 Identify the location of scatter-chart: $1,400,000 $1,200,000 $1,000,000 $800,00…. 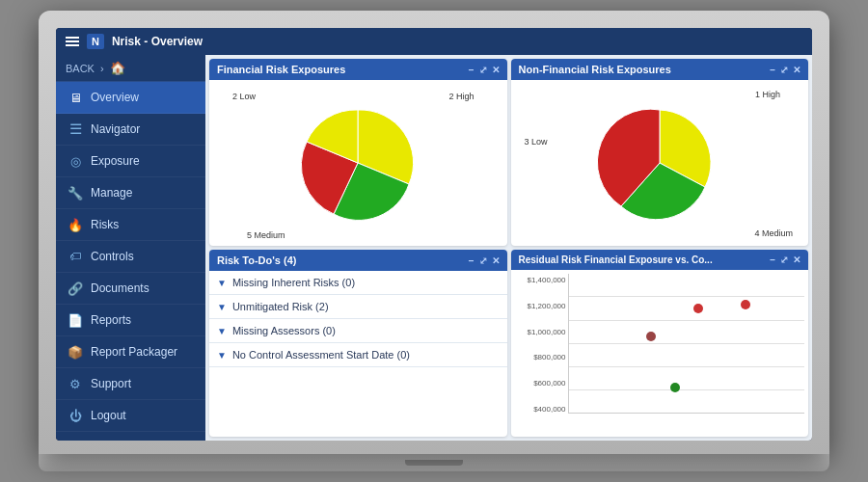
(660, 353).